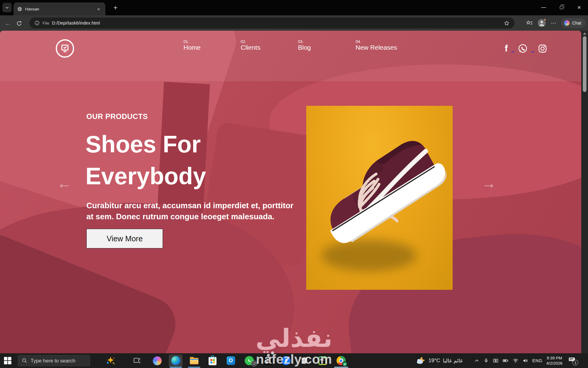 This screenshot has height=368, width=588. Describe the element at coordinates (176, 361) in the screenshot. I see `taskbar-edge-button` at that location.